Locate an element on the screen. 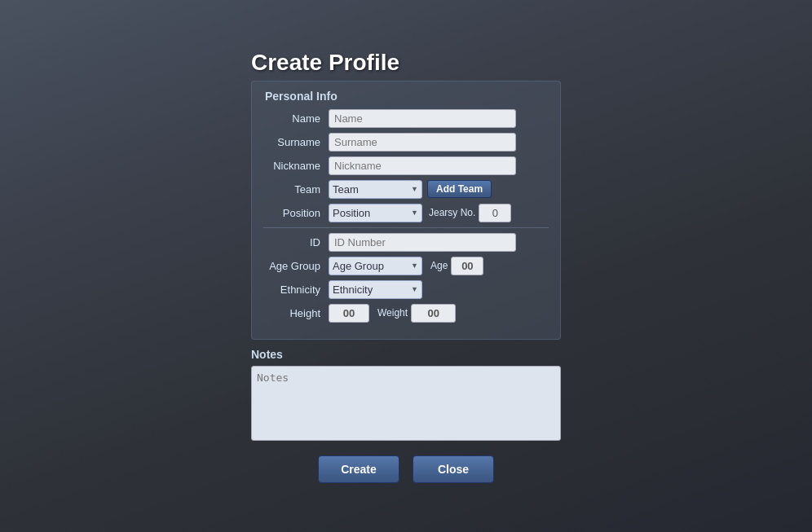  id-label: ID is located at coordinates (296, 243).